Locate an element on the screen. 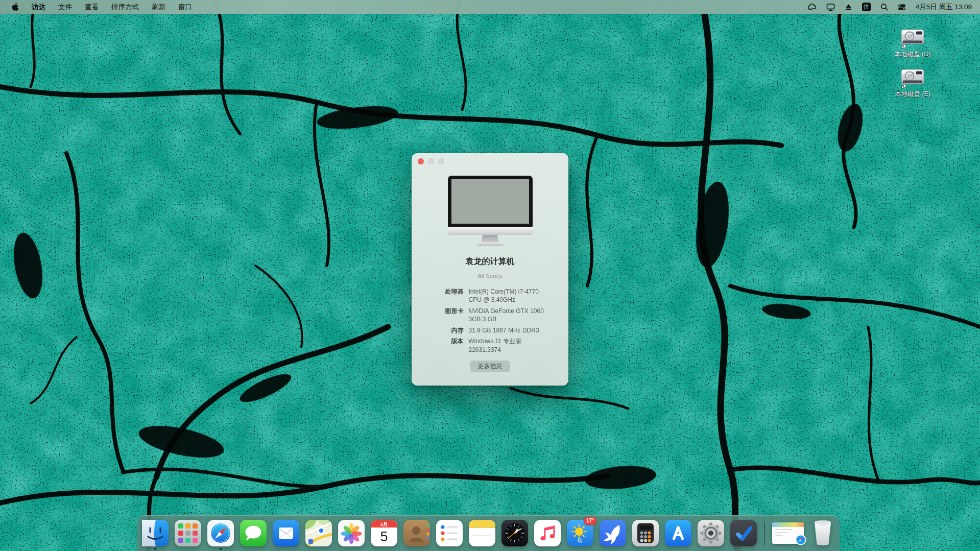 This screenshot has height=551, width=980. menu-item-file: 文件 is located at coordinates (65, 7).